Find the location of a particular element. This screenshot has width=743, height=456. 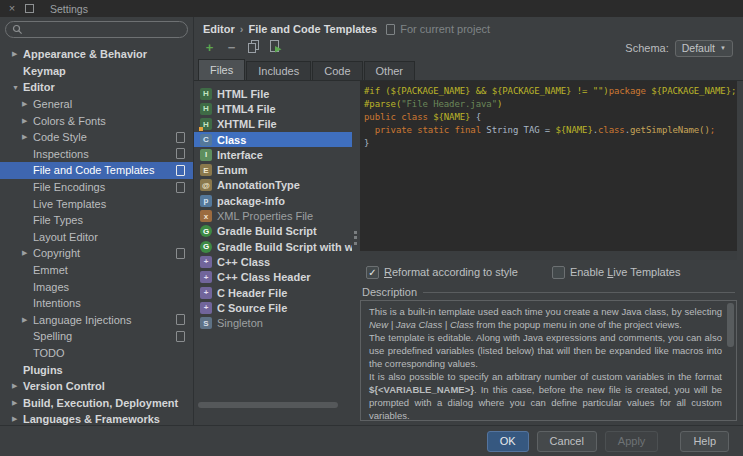

sidebar-item-label: Language Injections is located at coordinates (82, 320).